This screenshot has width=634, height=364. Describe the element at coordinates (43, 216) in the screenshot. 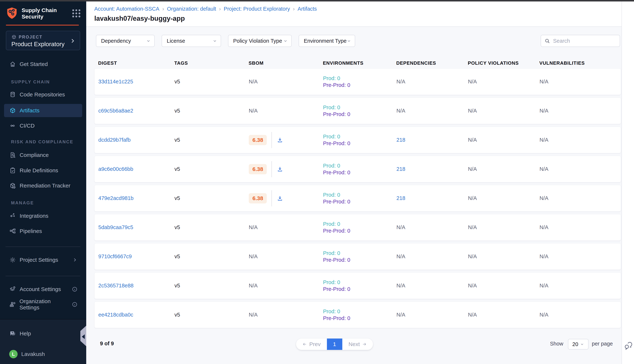

I see `sidebar-item-integrations: Integrations` at that location.